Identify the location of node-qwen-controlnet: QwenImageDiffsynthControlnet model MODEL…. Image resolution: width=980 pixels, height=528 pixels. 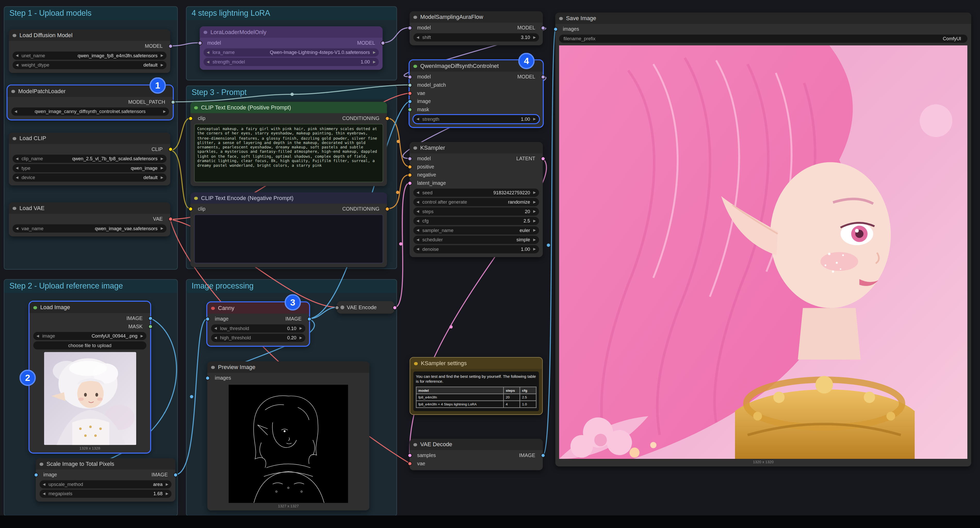
(476, 94).